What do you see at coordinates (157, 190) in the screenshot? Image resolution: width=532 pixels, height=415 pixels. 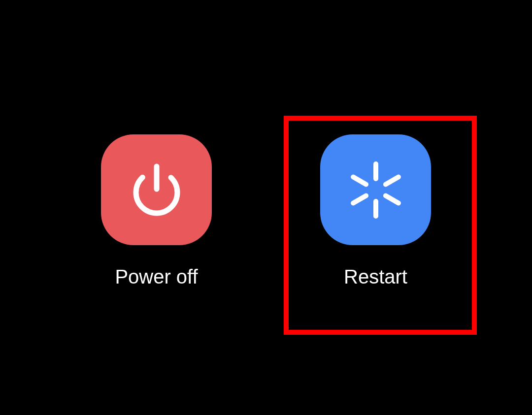 I see `power-off-icon-container` at bounding box center [157, 190].